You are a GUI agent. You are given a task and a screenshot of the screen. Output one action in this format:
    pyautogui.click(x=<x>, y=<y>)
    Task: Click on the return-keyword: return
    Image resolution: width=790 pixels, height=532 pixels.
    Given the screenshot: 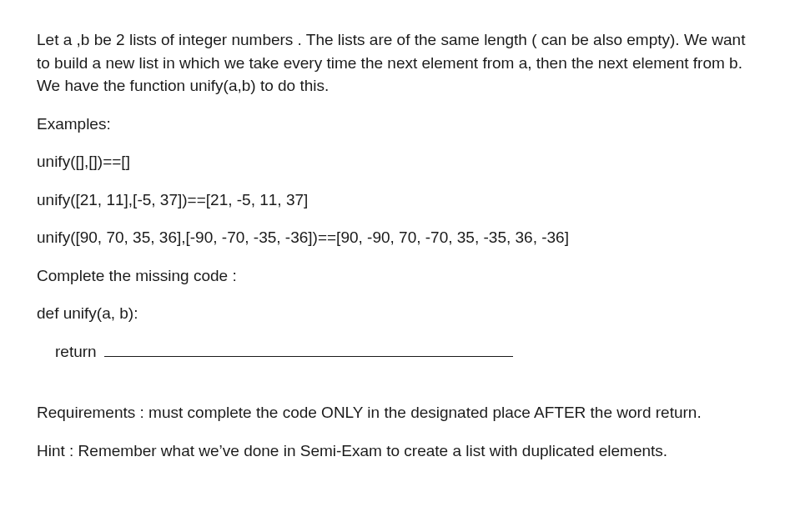 What is the action you would take?
    pyautogui.click(x=76, y=352)
    